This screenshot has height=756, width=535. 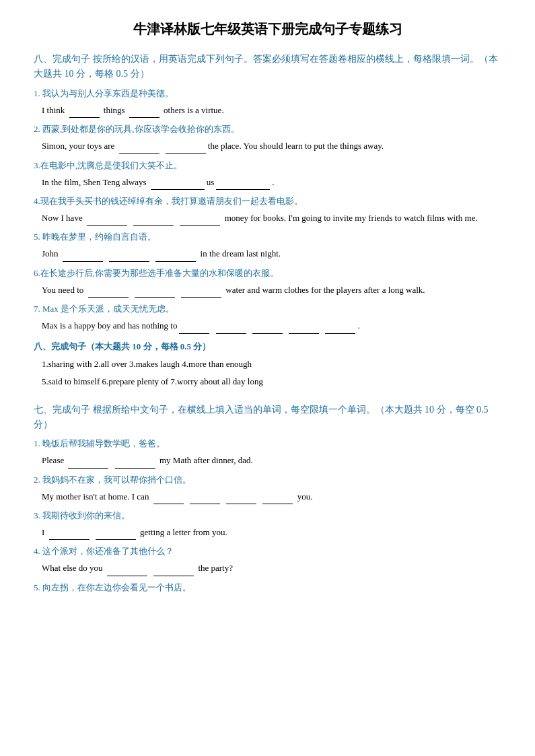 What do you see at coordinates (268, 326) in the screenshot?
I see `q8-7-english: Max is a happy boy and has nothing to .` at bounding box center [268, 326].